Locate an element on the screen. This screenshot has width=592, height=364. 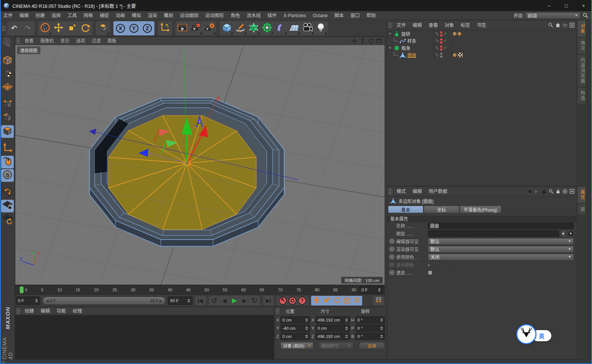
add-panel-icon is located at coordinates (572, 25).